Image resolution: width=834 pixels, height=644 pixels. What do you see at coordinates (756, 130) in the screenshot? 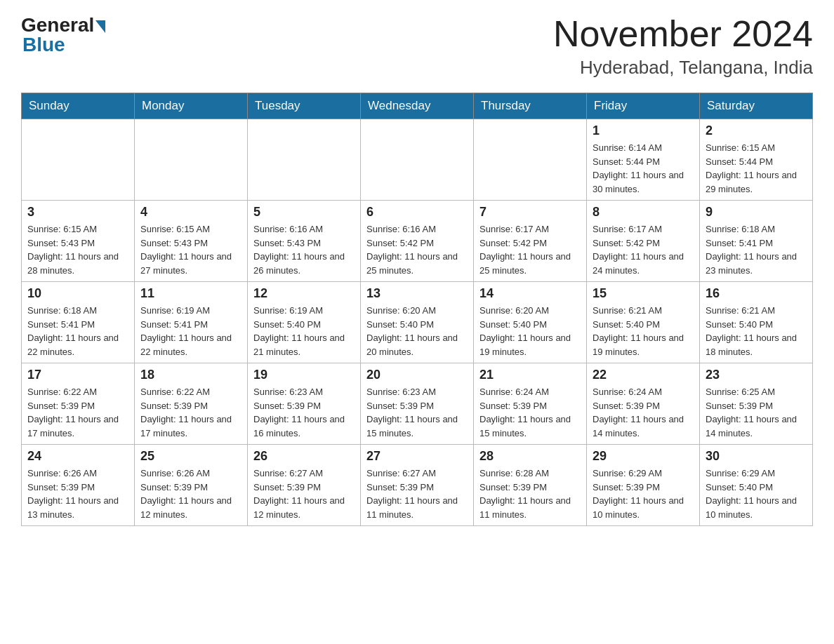
I see `day-number: 2` at bounding box center [756, 130].